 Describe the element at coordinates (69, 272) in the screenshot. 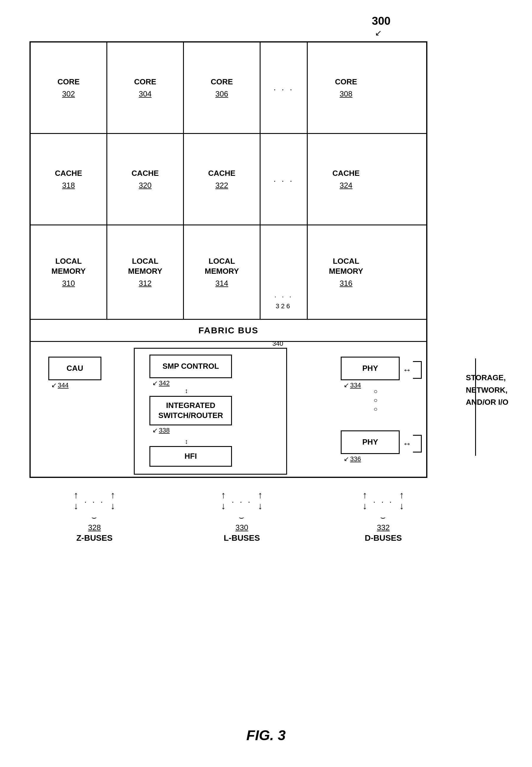

I see `lmem-310: LOCALMEMORY 310` at that location.